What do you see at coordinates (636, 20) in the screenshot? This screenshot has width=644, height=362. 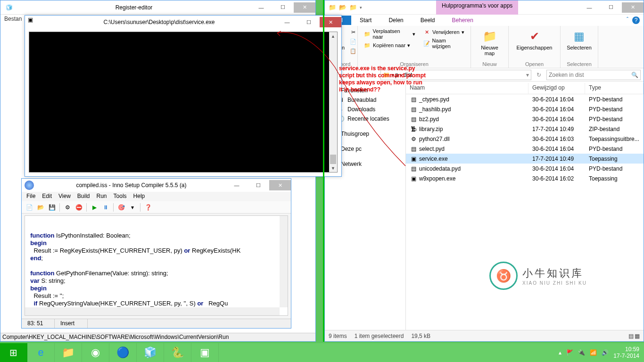 I see `help-icon: ?` at bounding box center [636, 20].